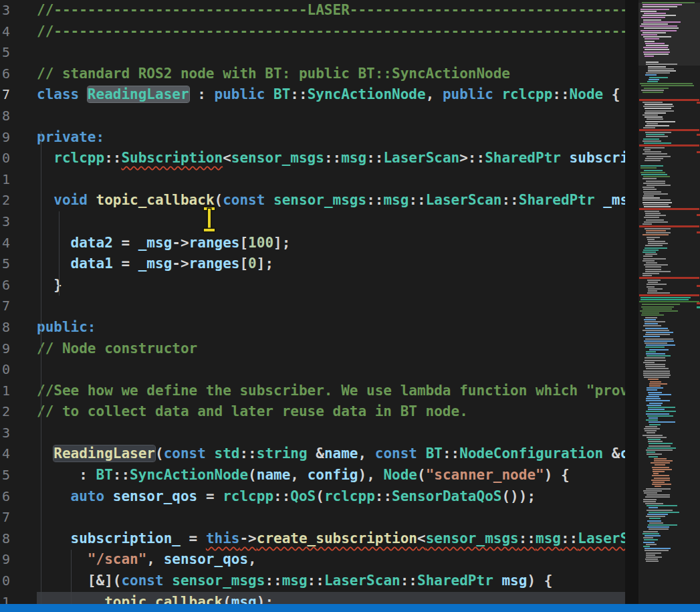 Image resolution: width=700 pixels, height=612 pixels. I want to click on code-line: 0[&](const sensor_msgs::msg::LaserScan::…, so click(313, 581).